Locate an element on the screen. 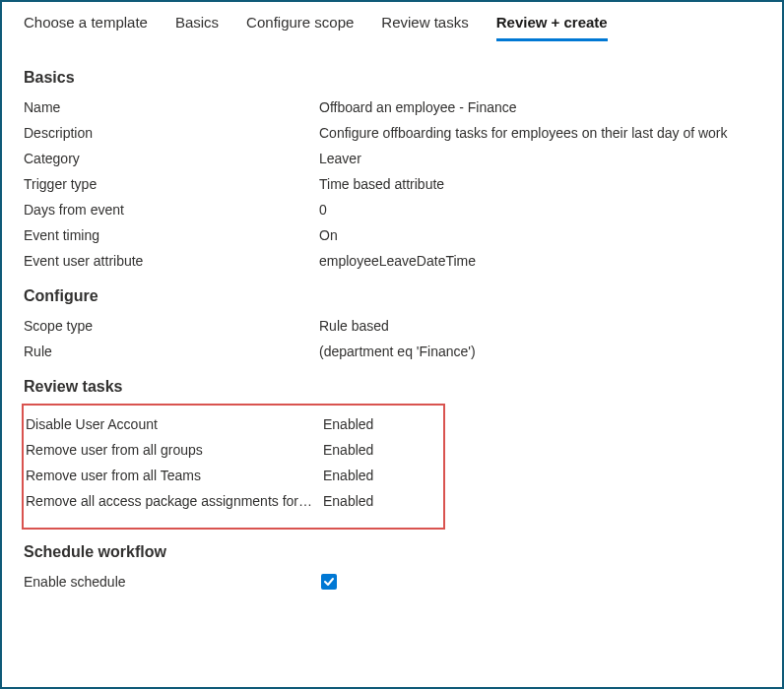 The height and width of the screenshot is (689, 784). value-scope-type: Rule based is located at coordinates (540, 326).